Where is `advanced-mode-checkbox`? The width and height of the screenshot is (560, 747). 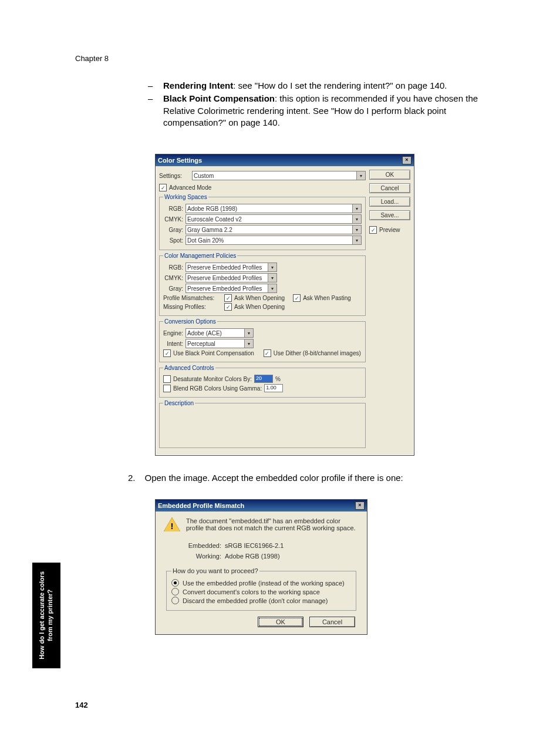
advanced-mode-checkbox is located at coordinates (163, 188).